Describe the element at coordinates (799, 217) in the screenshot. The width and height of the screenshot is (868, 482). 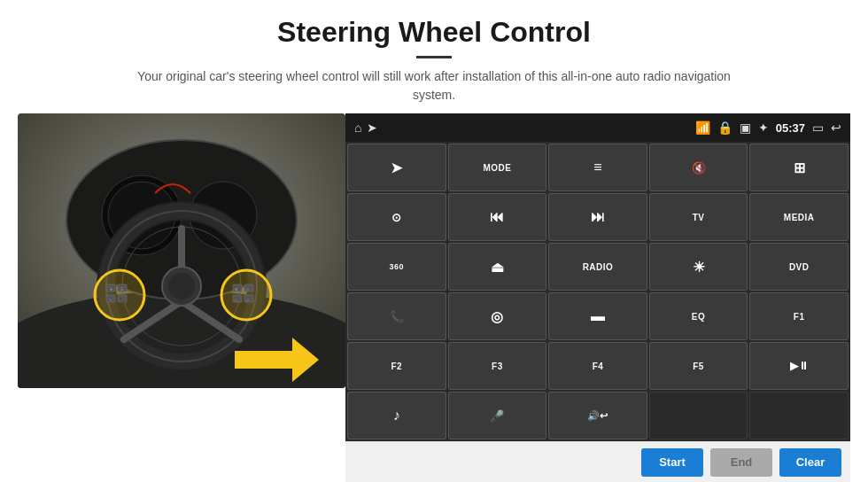
I see `btn-media: MEDIA` at that location.